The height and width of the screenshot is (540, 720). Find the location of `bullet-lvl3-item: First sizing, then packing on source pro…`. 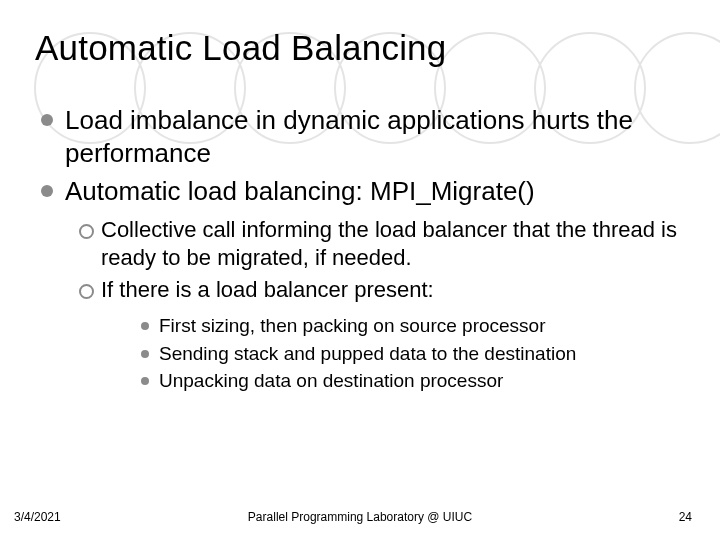

bullet-lvl3-item: First sizing, then packing on source pro… is located at coordinates (411, 326).